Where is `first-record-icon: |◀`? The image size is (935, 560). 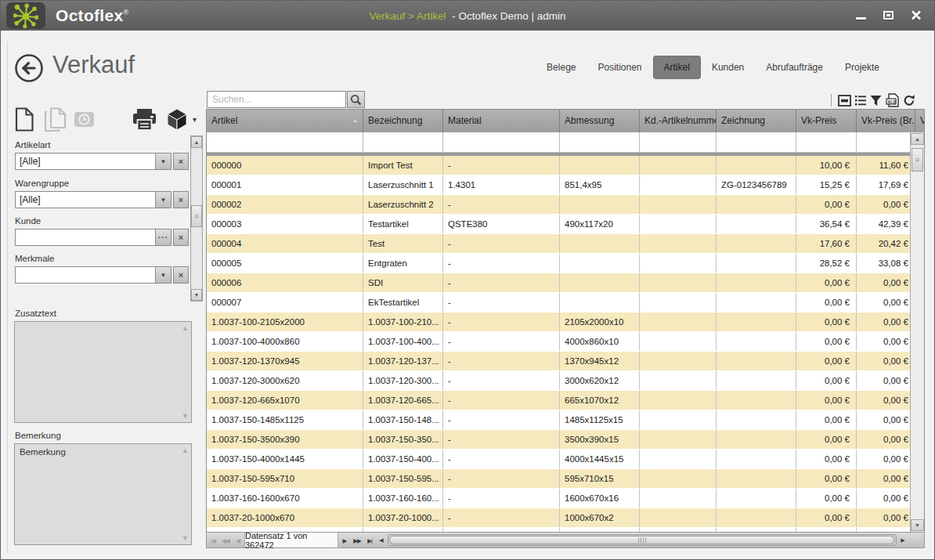 first-record-icon: |◀ is located at coordinates (213, 540).